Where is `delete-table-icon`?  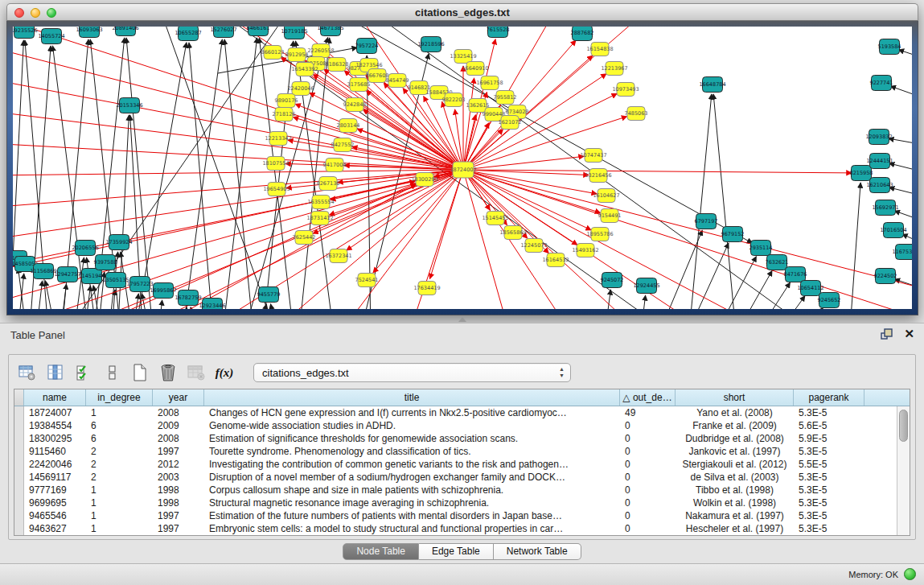 delete-table-icon is located at coordinates (196, 373).